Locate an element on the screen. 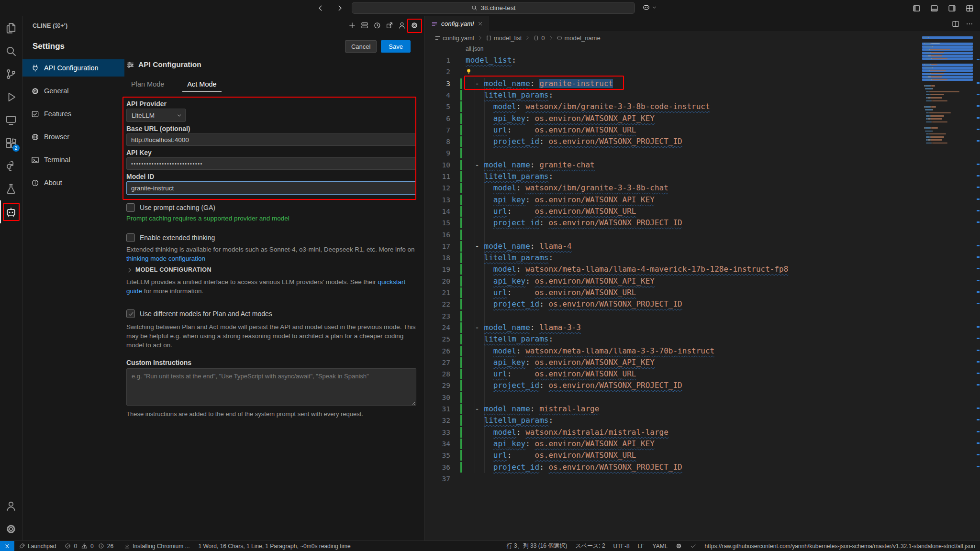 Image resolution: width=980 pixels, height=551 pixels. code-line-36: 36 project_id: os.environ/WATSONX_PROJEC… is located at coordinates (702, 467).